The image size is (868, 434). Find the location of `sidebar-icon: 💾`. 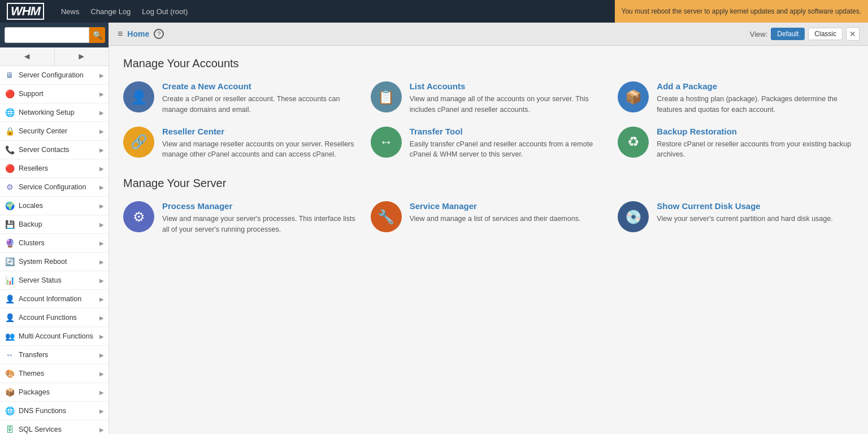

sidebar-icon: 💾 is located at coordinates (10, 224).